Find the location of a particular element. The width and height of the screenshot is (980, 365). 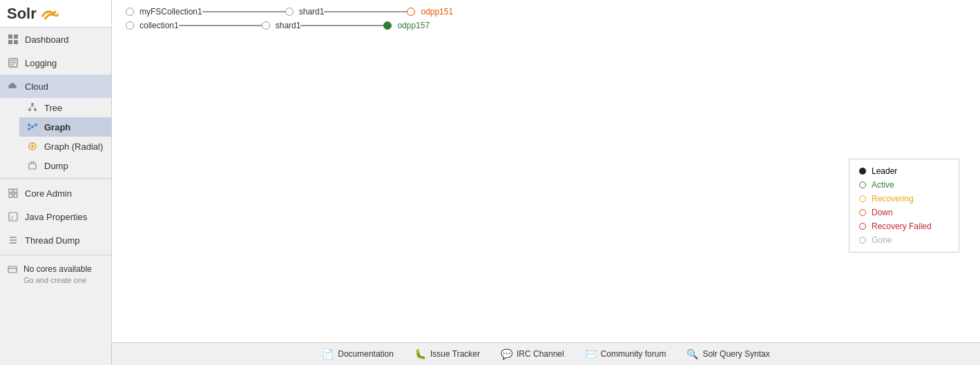

graph-node-shard-2: shard1 is located at coordinates (282, 26).